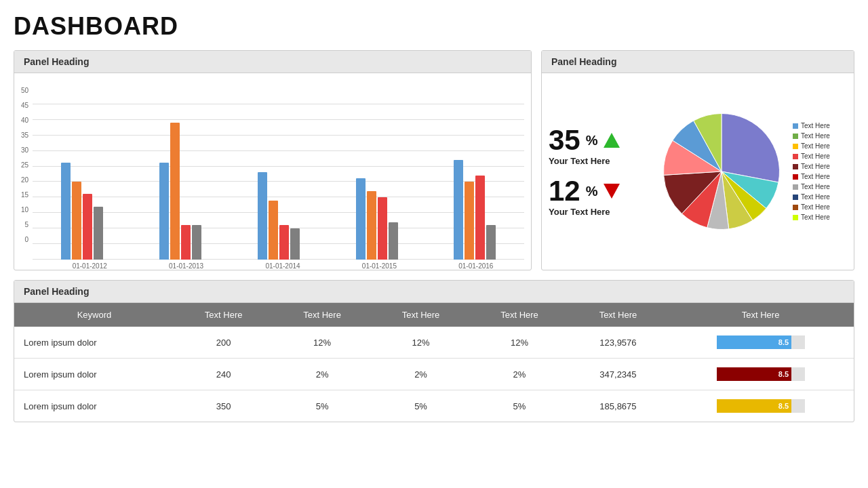 The width and height of the screenshot is (868, 488). What do you see at coordinates (24, 121) in the screenshot?
I see `y-label: 40` at bounding box center [24, 121].